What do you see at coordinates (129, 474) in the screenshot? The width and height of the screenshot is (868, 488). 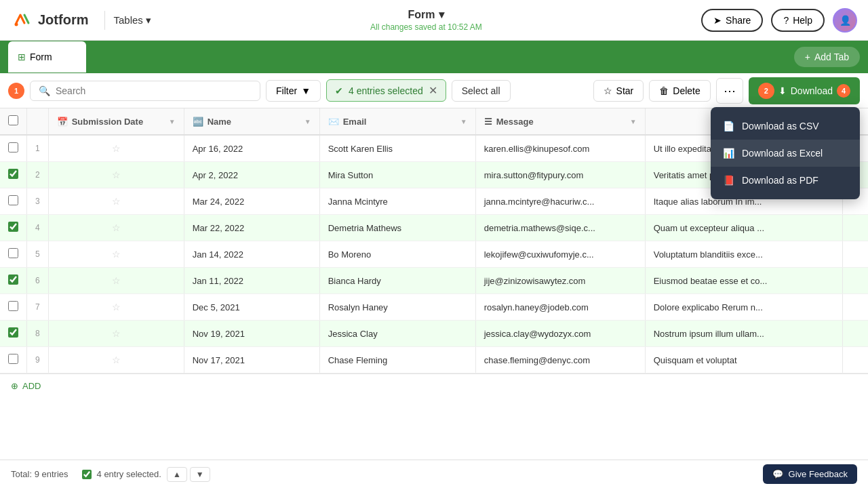 I see `footer-selected-label: 4 entry selected.` at bounding box center [129, 474].